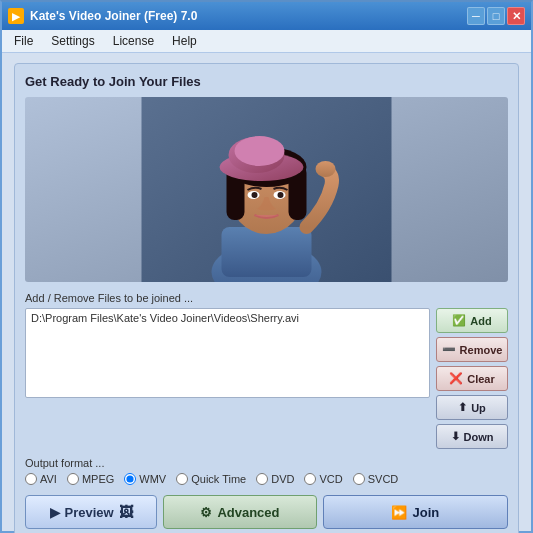  I want to click on menu-file: File, so click(24, 41).